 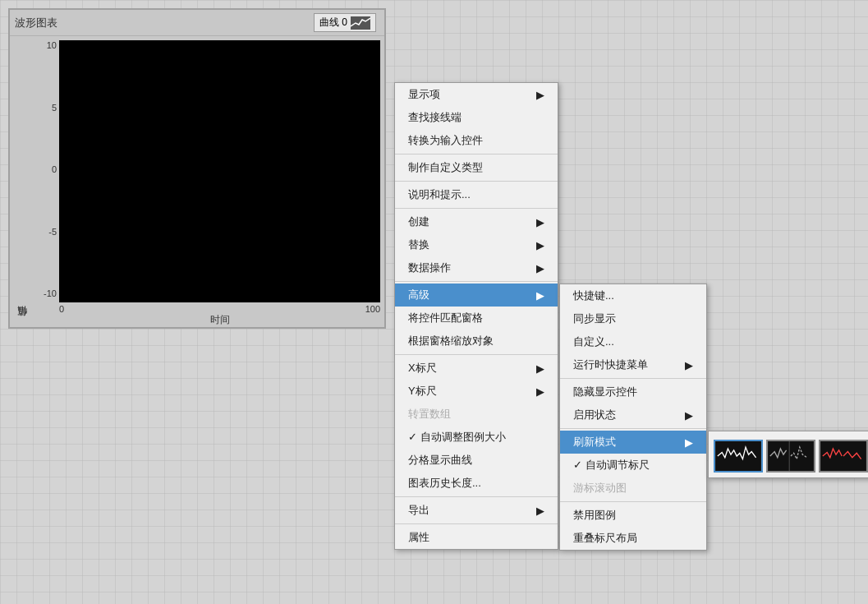 What do you see at coordinates (47, 169) in the screenshot?
I see `y-ticks: 10 5 0 -5 -10` at bounding box center [47, 169].